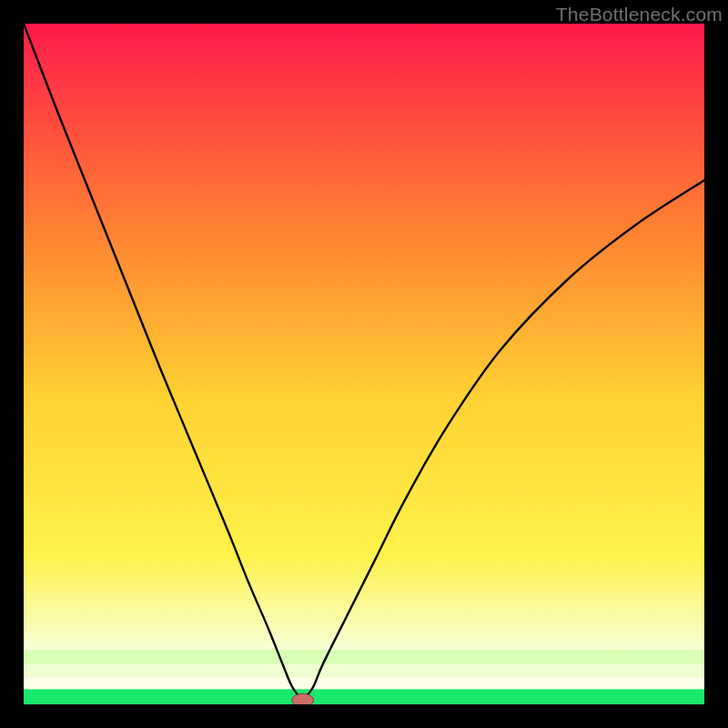  Describe the element at coordinates (303, 699) in the screenshot. I see `optimal-point-marker` at that location.